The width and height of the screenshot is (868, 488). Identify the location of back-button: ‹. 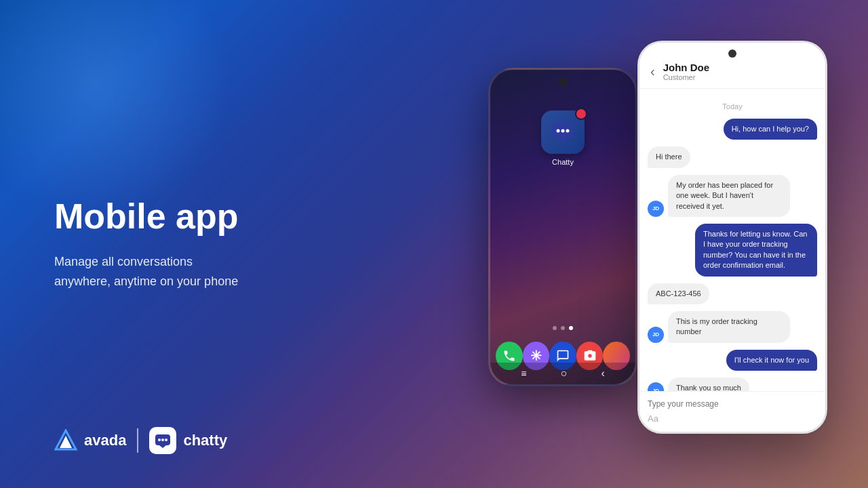
(652, 72).